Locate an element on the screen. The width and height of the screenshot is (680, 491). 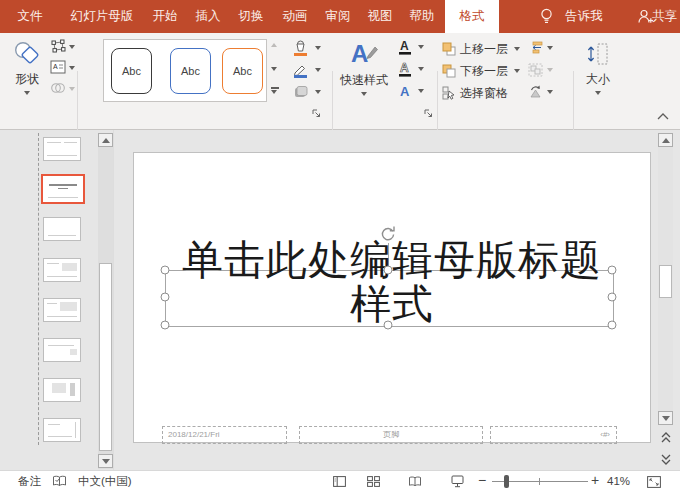
text-outline-caret is located at coordinates (421, 69).